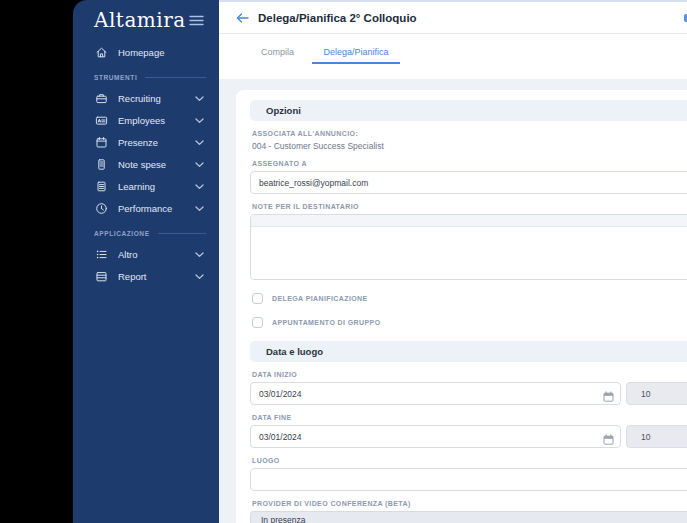 This screenshot has height=523, width=687. Describe the element at coordinates (470, 460) in the screenshot. I see `luogo-label: LUOGO` at that location.